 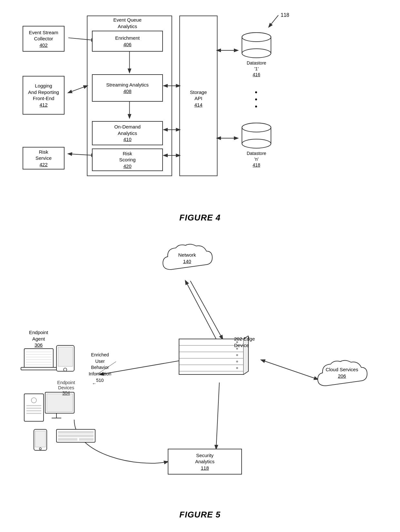 I want to click on network-label: Network, so click(x=187, y=255).